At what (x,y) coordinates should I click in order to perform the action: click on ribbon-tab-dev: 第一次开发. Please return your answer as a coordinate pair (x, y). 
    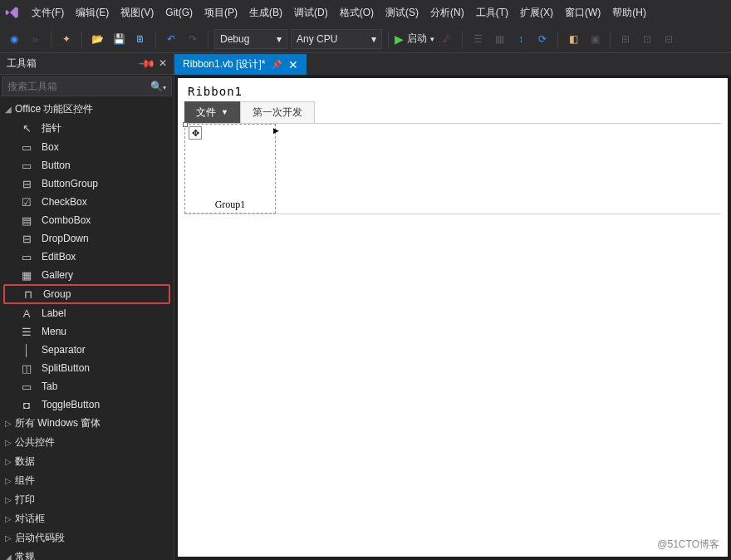
    Looking at the image, I should click on (277, 112).